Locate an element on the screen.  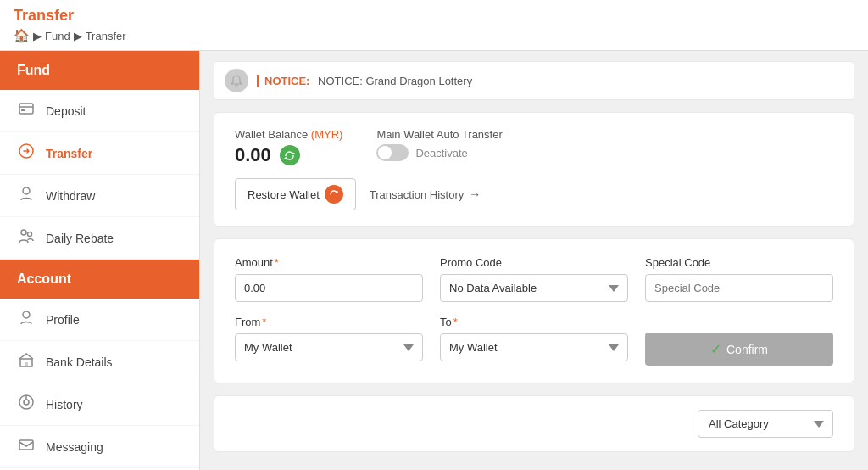
profile-label: Profile is located at coordinates (63, 320).